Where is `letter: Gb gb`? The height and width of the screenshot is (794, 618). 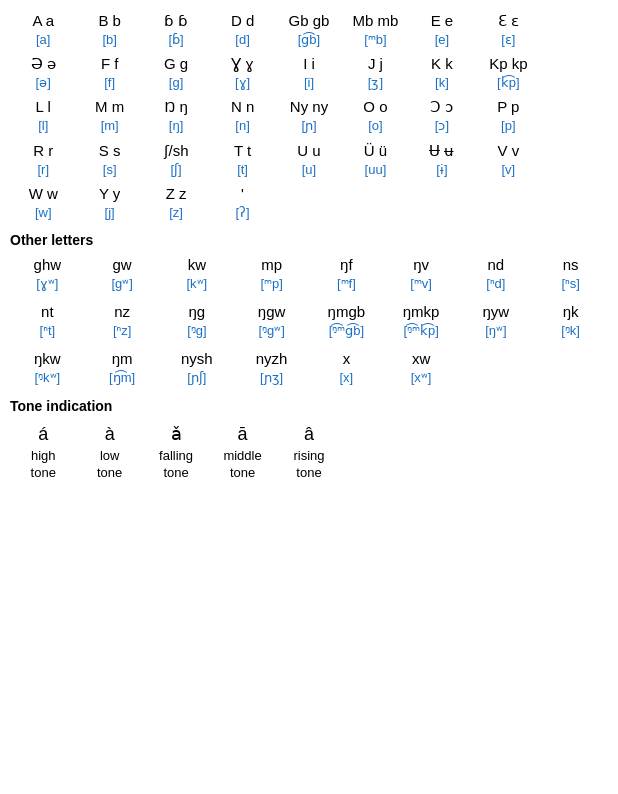 letter: Gb gb is located at coordinates (310, 20).